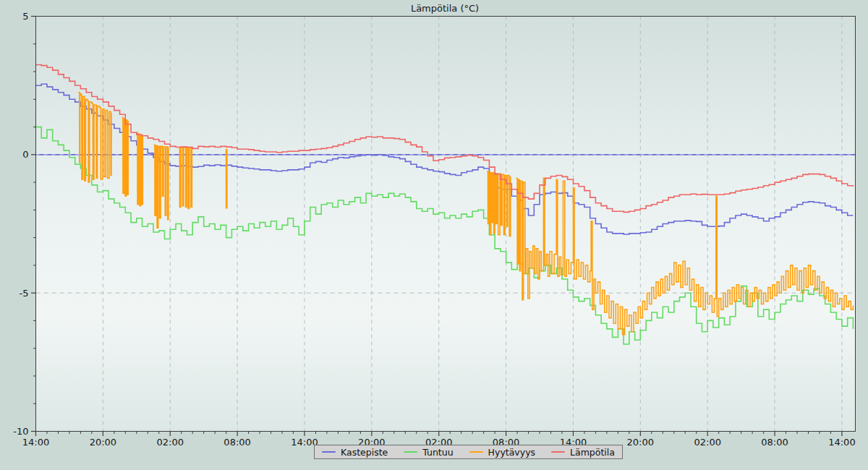 Image resolution: width=868 pixels, height=470 pixels. What do you see at coordinates (25, 16) in the screenshot?
I see `y-tick-label: 5` at bounding box center [25, 16].